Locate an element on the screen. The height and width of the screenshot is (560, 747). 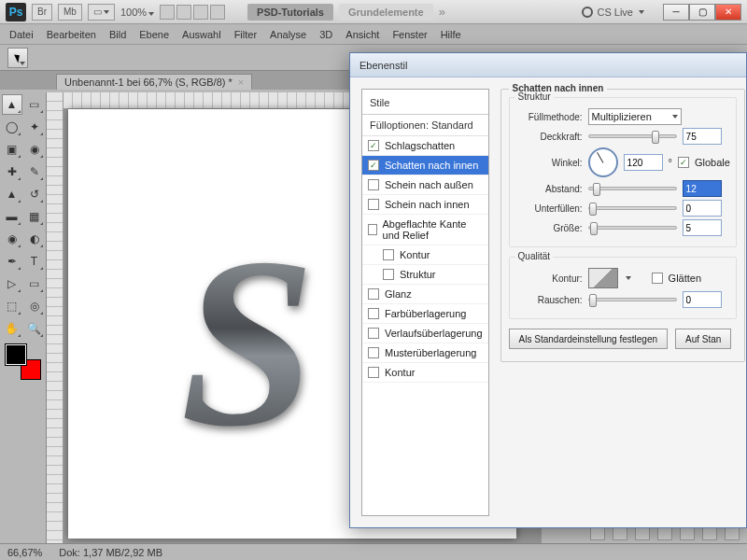
style-row: Abgeflachte Kante und Relief is located at coordinates (426, 230).